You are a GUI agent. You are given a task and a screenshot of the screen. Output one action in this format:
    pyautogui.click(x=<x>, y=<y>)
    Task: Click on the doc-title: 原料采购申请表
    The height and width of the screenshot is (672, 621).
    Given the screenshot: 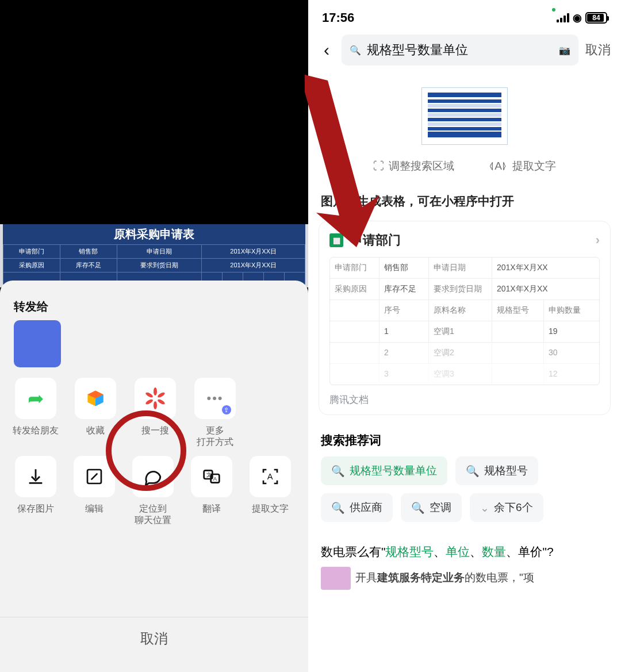 What is the action you would take?
    pyautogui.click(x=154, y=235)
    